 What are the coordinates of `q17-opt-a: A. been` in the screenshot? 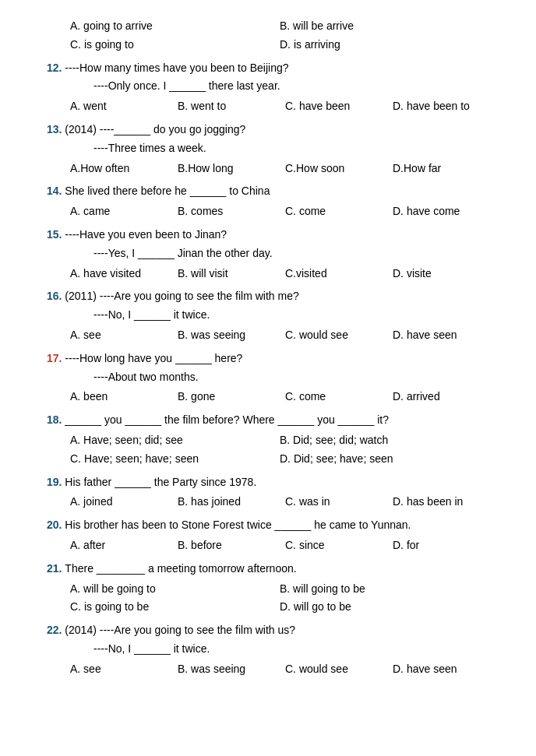 It's located at (117, 397).